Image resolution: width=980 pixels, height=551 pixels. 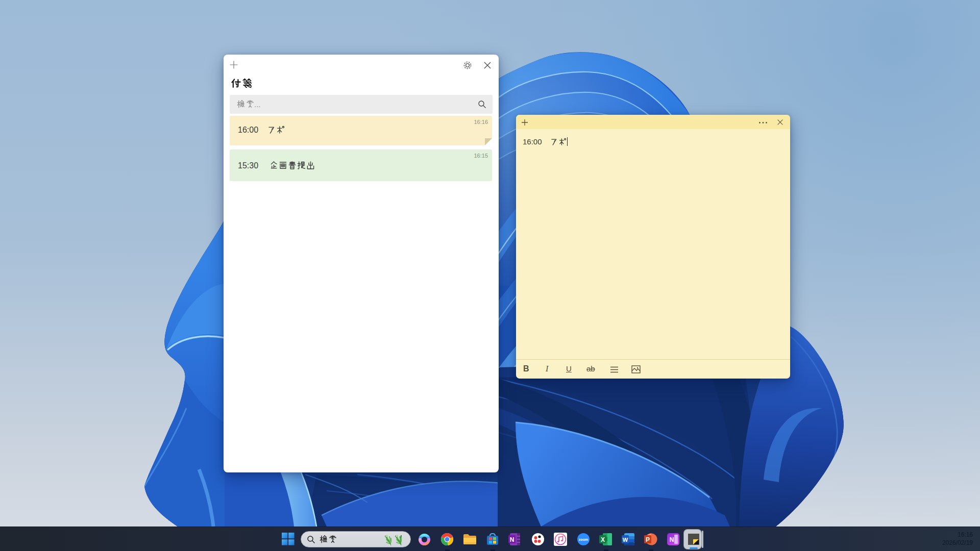 I want to click on svg-text: P, so click(x=648, y=540).